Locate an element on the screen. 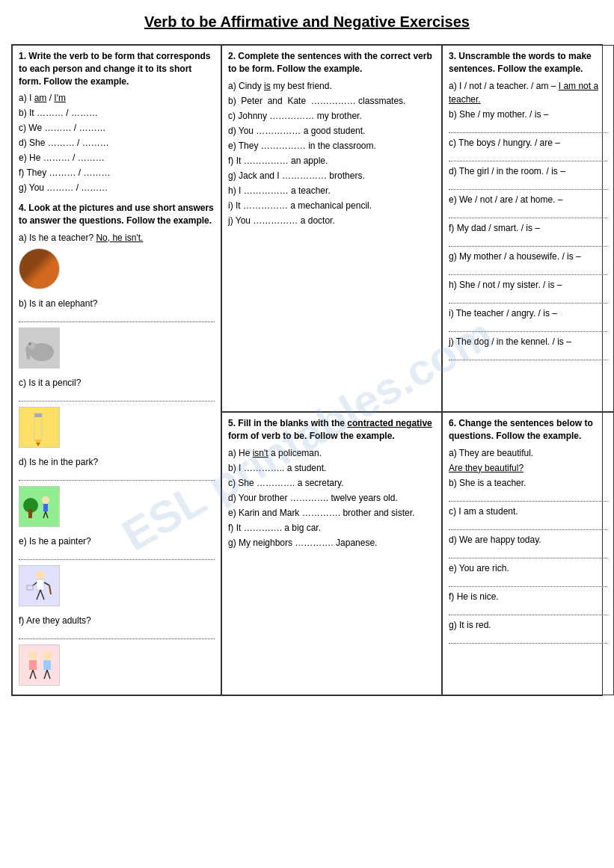 This screenshot has height=868, width=614. ex6-item-b: b) She is a teacher. is located at coordinates (528, 483).